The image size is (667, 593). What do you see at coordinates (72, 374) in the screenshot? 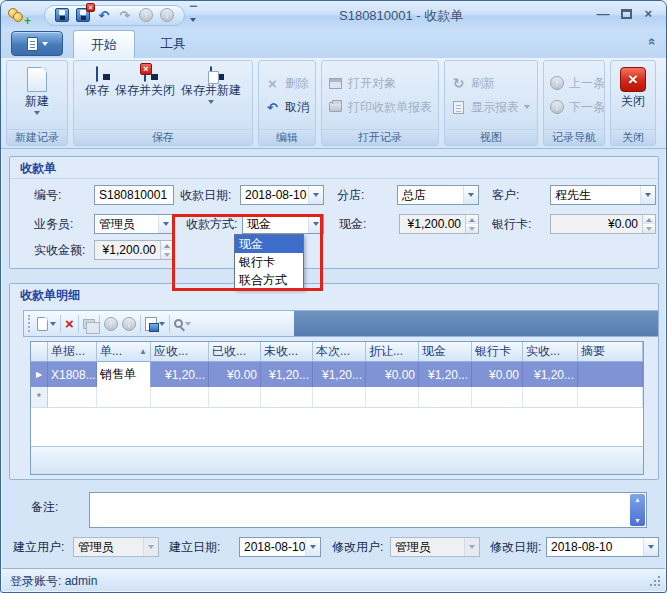
I see `cell-doc-no: X1808...` at bounding box center [72, 374].